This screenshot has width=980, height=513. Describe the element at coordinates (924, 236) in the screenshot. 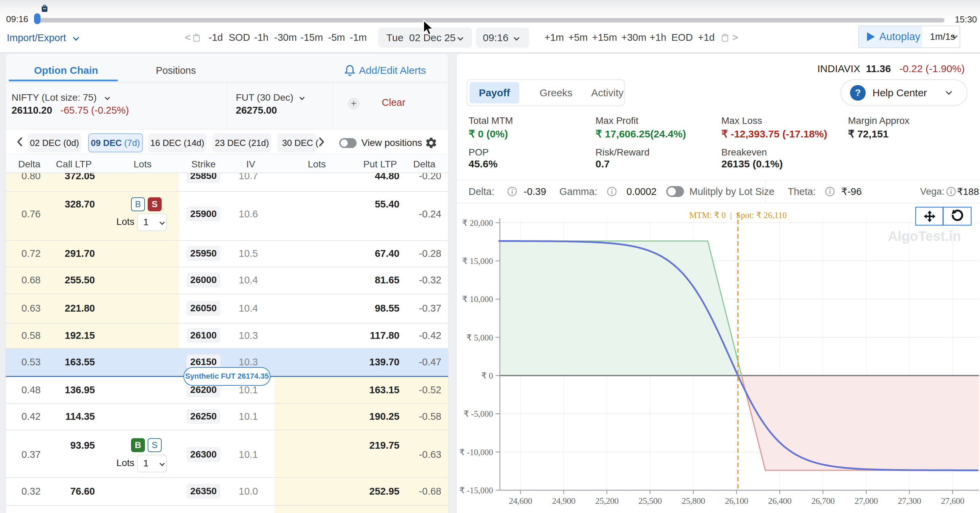

I see `svg-text: AlgoTest.in` at that location.